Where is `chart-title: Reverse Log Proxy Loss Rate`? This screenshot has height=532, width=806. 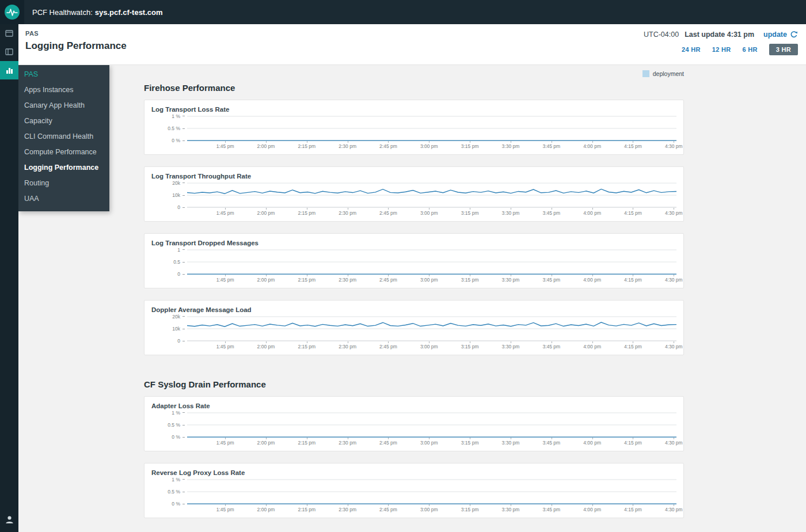 chart-title: Reverse Log Proxy Loss Rate is located at coordinates (414, 473).